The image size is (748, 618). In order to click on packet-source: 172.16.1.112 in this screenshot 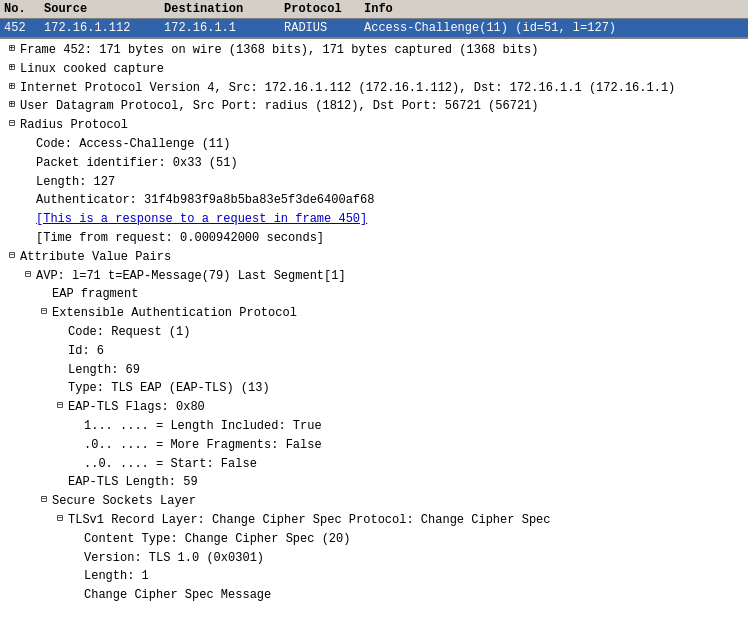, I will do `click(104, 28)`.